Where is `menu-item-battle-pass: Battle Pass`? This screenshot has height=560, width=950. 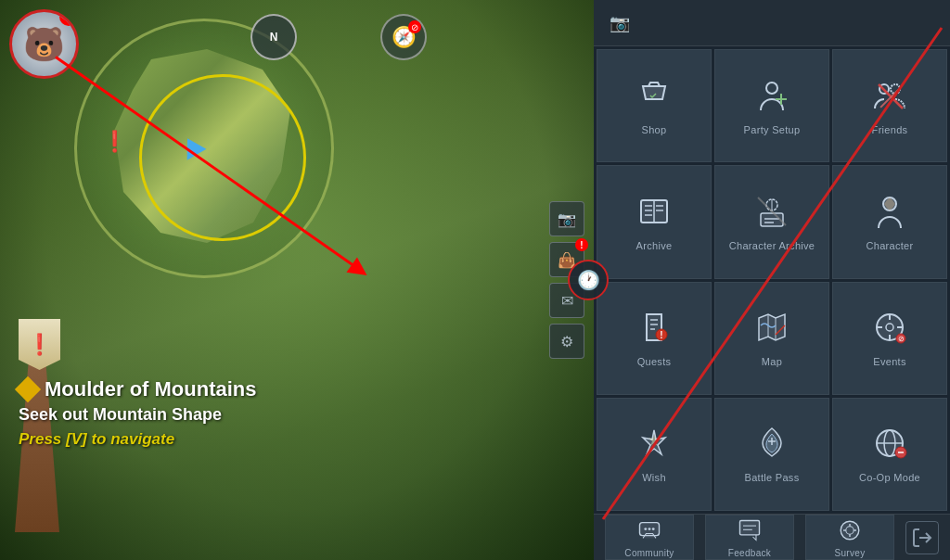
menu-item-battle-pass: Battle Pass is located at coordinates (772, 454).